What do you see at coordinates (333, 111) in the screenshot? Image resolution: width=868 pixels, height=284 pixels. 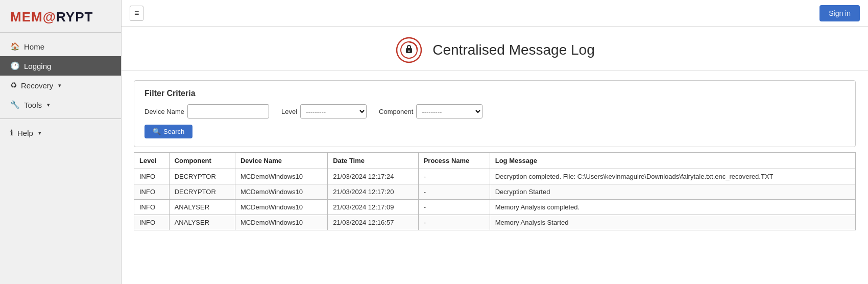 I see `level-select: --------- INFO WARN ERROR DEBUG` at bounding box center [333, 111].